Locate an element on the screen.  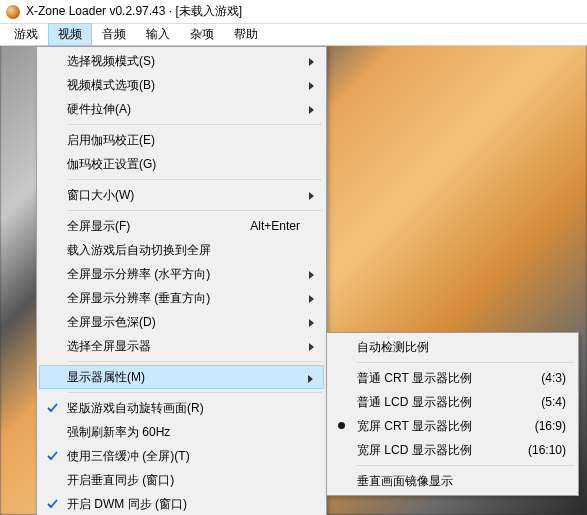
menu-bar: 游戏视频音频输入杂项帮助 is located at coordinates (294, 35).